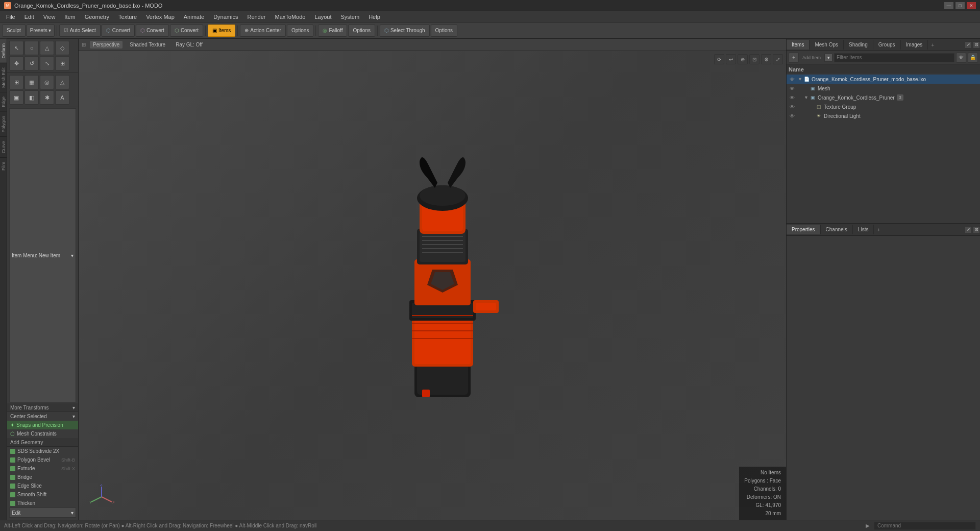 The image size is (980, 531). What do you see at coordinates (361, 31) in the screenshot?
I see `options-button-2: Options` at bounding box center [361, 31].